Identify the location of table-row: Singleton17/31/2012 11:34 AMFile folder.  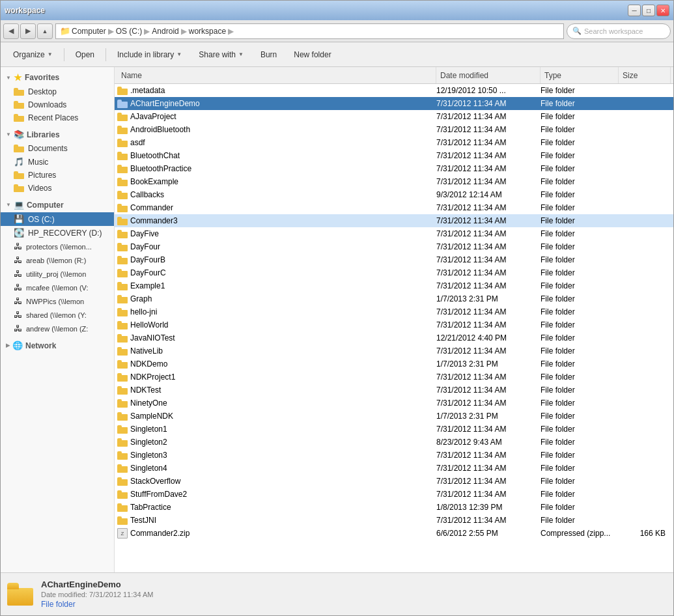
(394, 429).